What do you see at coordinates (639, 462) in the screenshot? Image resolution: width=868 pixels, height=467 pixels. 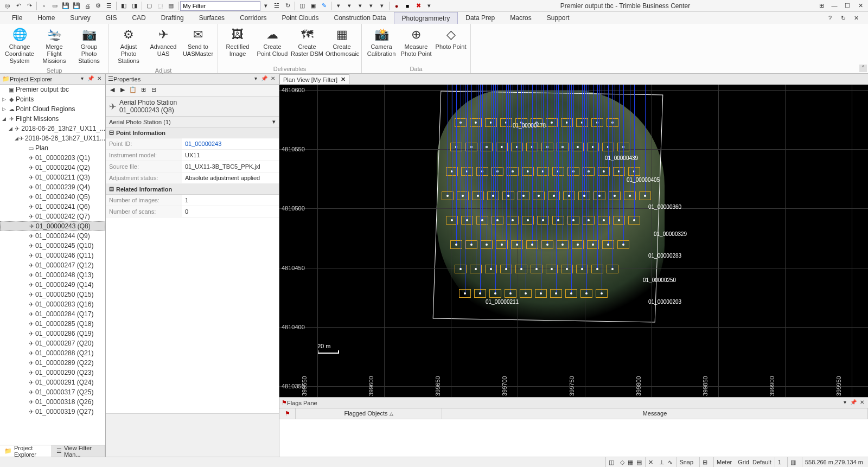 I see `status-icon-d: ▤` at bounding box center [639, 462].